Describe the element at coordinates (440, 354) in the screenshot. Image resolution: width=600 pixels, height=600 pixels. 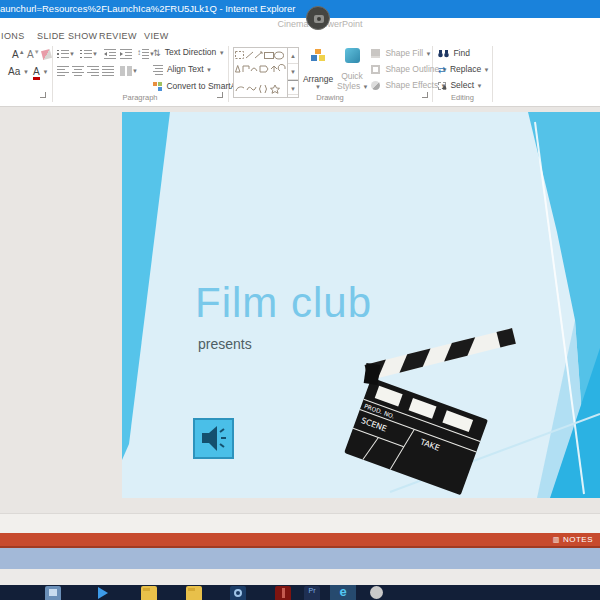
I see `clapper-arm` at that location.